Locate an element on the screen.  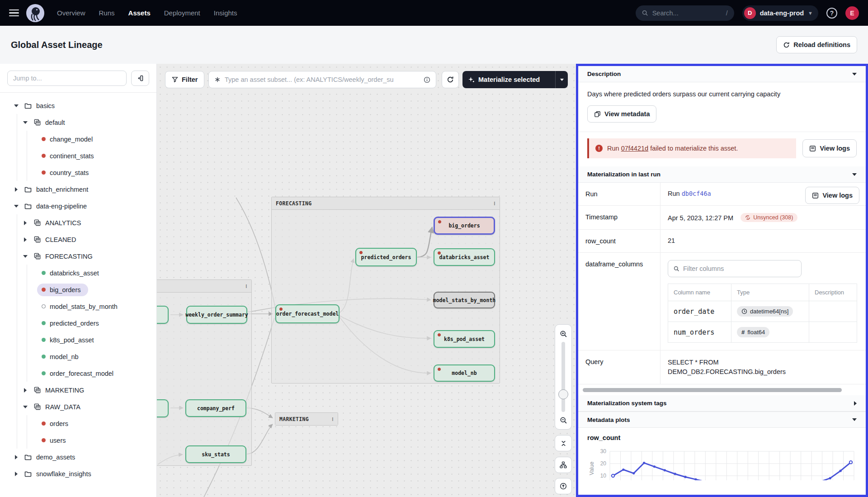
group-header-partial: ⁞ is located at coordinates (204, 286).